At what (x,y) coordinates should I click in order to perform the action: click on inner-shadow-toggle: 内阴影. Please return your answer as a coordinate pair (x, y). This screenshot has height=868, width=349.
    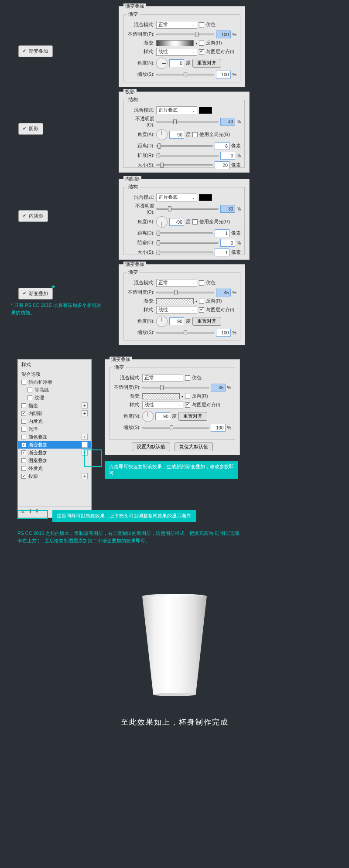
    Looking at the image, I should click on (33, 216).